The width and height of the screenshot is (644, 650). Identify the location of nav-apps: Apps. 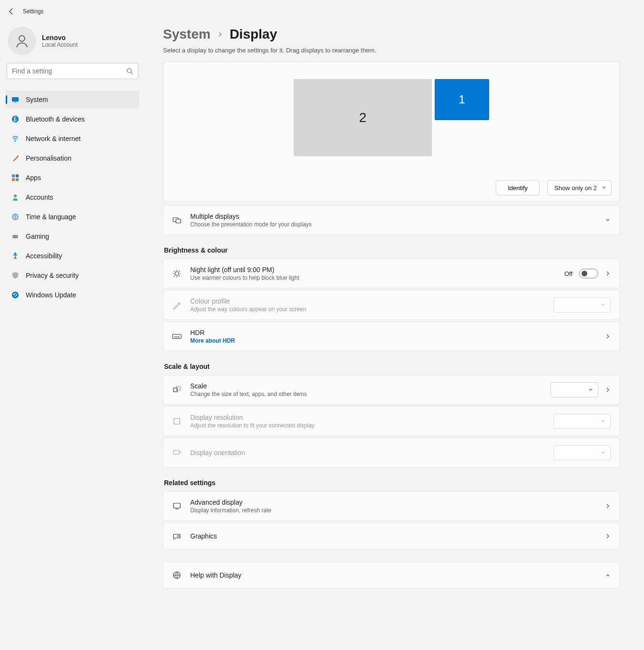
(72, 178).